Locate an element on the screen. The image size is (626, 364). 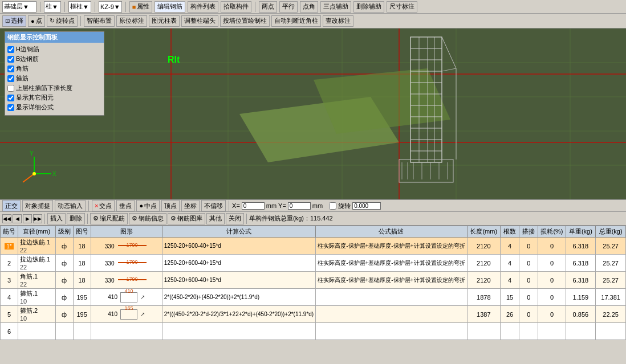
td-shape: 330 1790 is located at coordinates (127, 263).